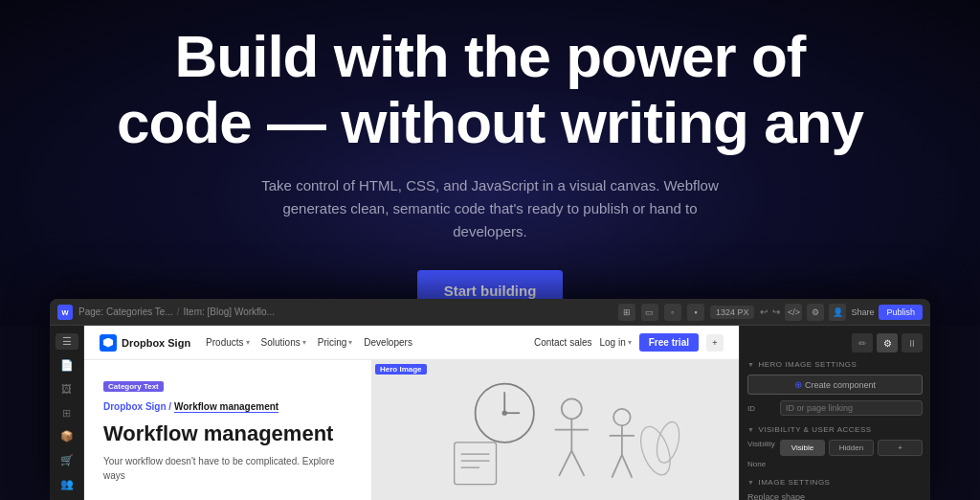 Image resolution: width=980 pixels, height=500 pixels. Describe the element at coordinates (555, 430) in the screenshot. I see `site-content-right: Hero Image` at that location.